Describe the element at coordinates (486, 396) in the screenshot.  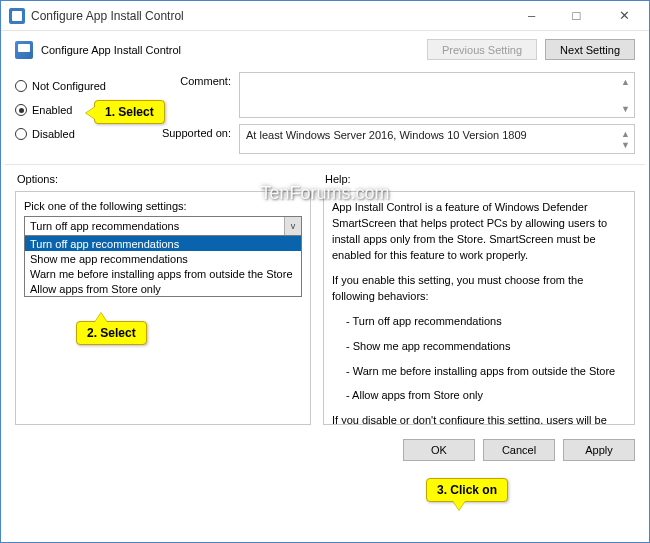
I see `help-bullet: - Allow apps from Store only` at that location.